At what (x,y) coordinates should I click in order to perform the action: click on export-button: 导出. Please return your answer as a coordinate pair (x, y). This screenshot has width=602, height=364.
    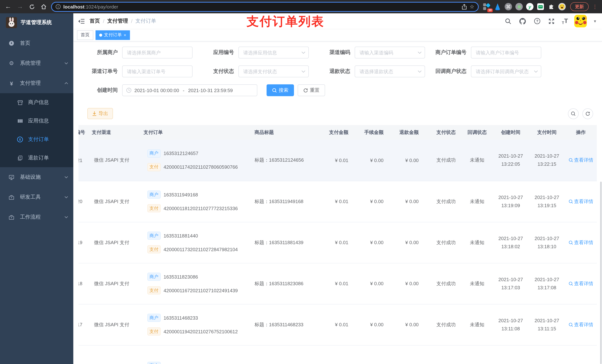
    Looking at the image, I should click on (100, 114).